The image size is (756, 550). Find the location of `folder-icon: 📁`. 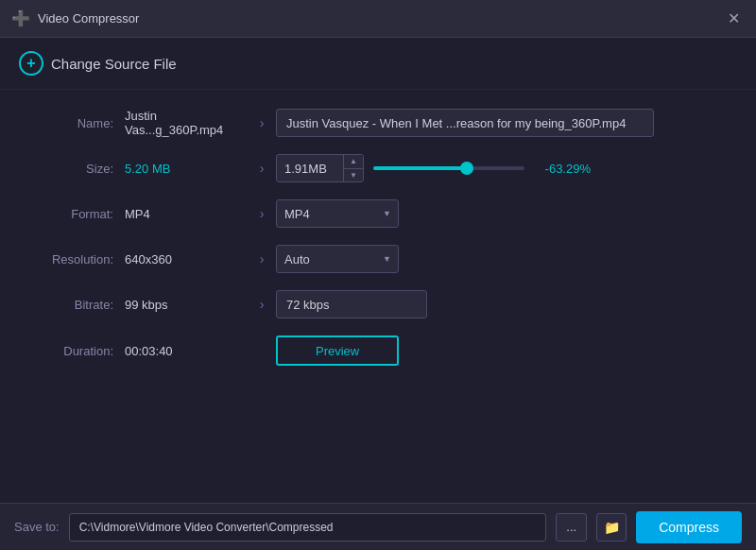

folder-icon: 📁 is located at coordinates (612, 527).